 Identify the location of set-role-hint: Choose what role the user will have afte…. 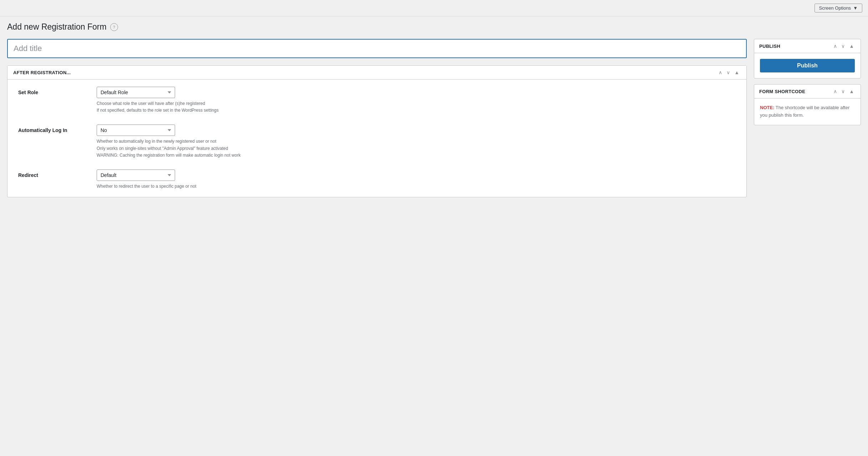
(416, 107).